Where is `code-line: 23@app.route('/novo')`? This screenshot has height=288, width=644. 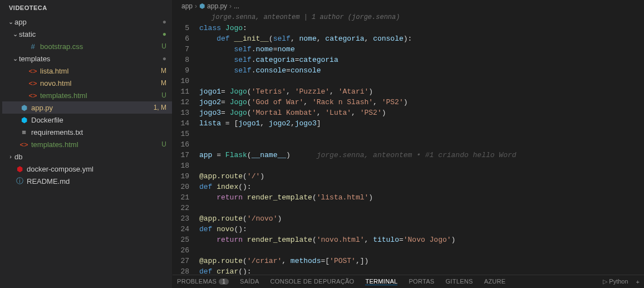 code-line: 23@app.route('/novo') is located at coordinates (409, 218).